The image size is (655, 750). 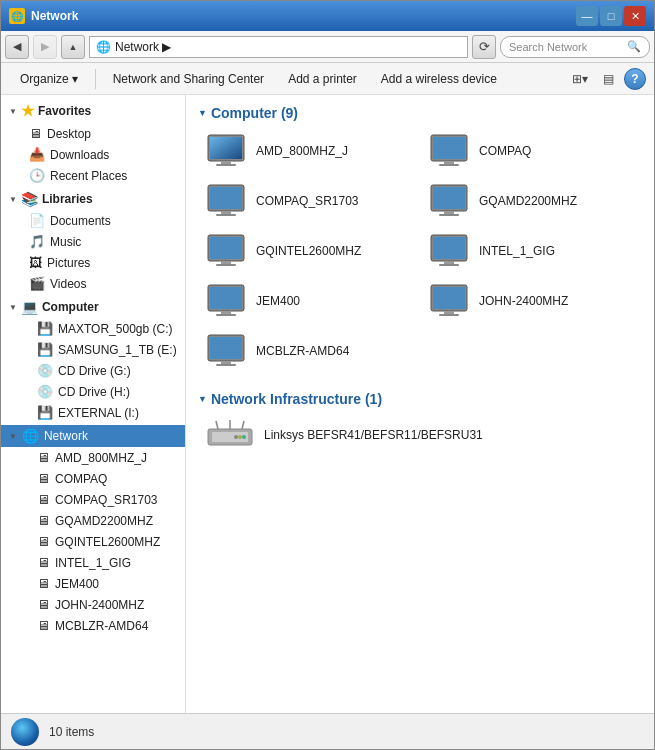 I want to click on add-wireless-button: Add a wireless device, so click(x=439, y=79).